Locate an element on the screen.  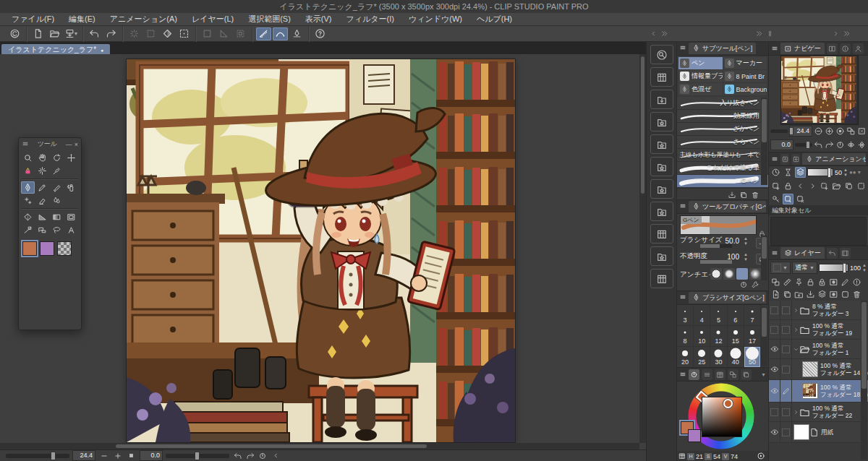
cell-key-icon is located at coordinates (775, 199).